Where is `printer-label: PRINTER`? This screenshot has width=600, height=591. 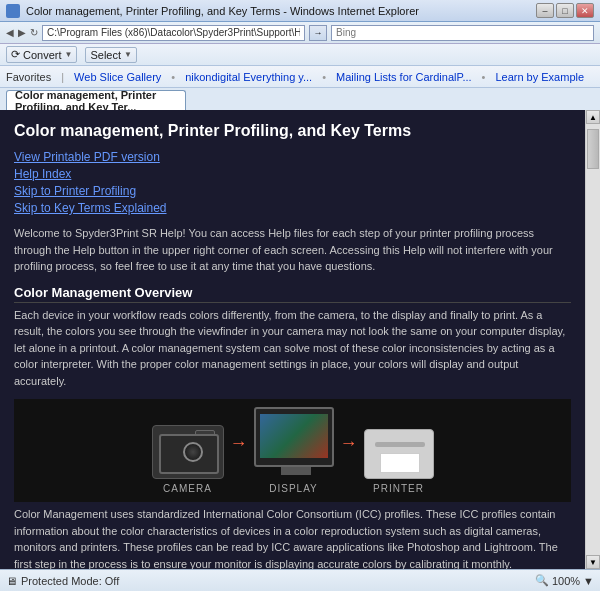
printer-label: PRINTER is located at coordinates (398, 488).